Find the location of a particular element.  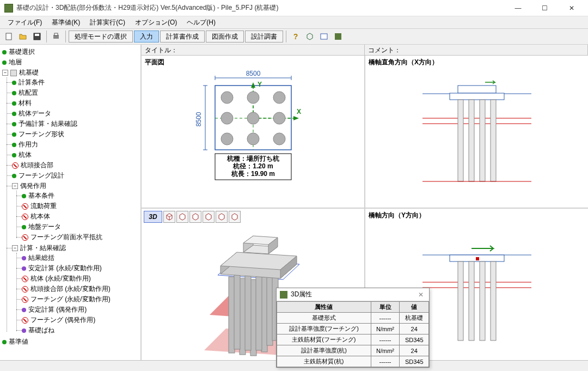

tree-incidental: −偶発作用 is located at coordinates (75, 186).